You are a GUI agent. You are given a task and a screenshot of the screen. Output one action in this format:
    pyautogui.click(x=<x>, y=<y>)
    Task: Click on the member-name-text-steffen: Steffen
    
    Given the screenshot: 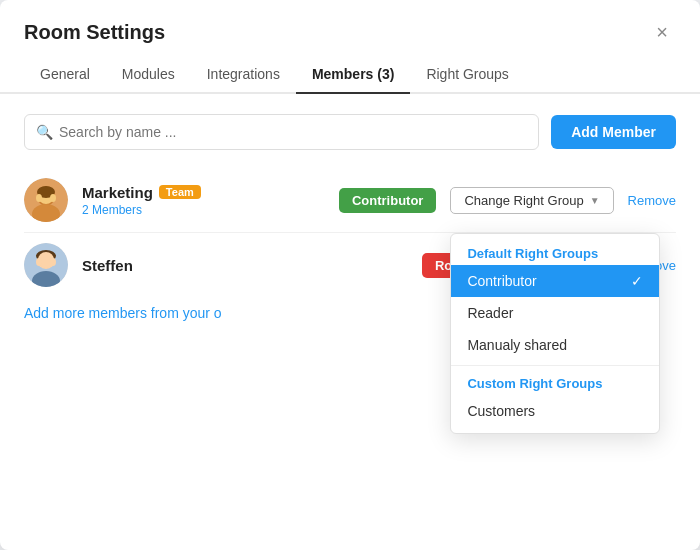 What is the action you would take?
    pyautogui.click(x=108, y=266)
    